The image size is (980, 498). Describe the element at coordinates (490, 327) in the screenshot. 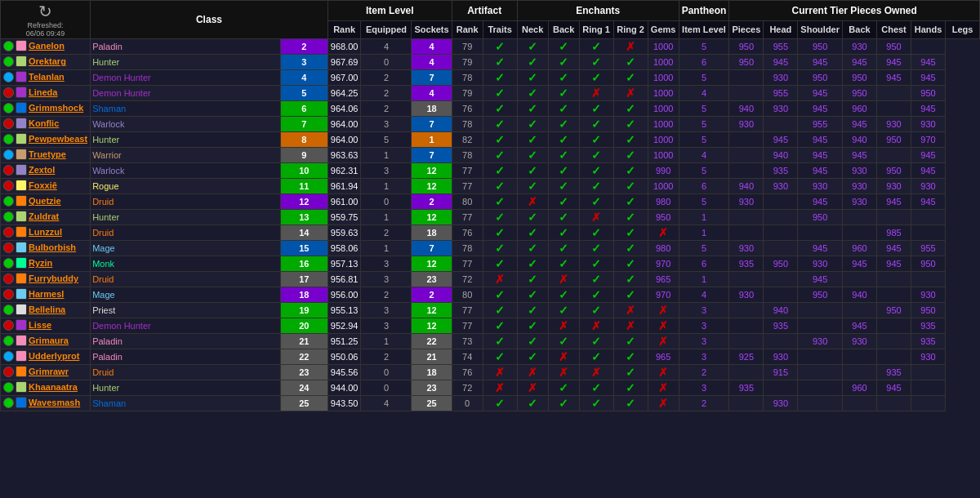

I see `table-row: Lisse Demon Hunter 20 952.94 3 12 77 ✓ ✓…` at that location.